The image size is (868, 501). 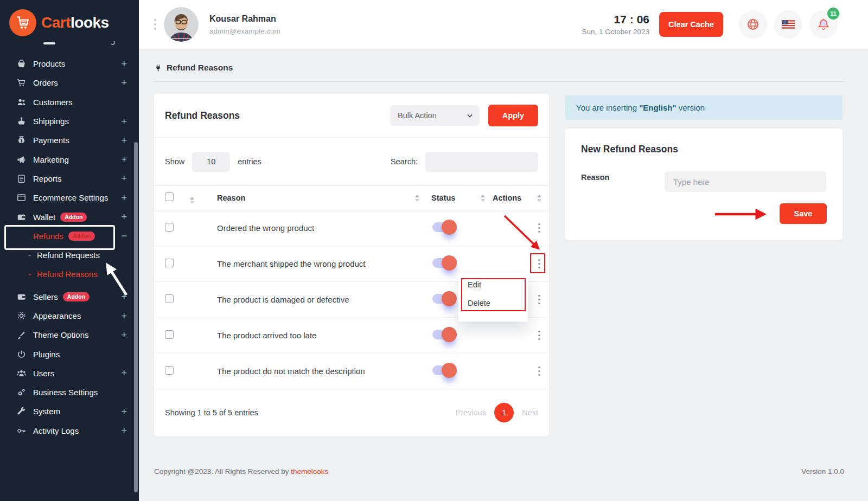 What do you see at coordinates (69, 393) in the screenshot?
I see `sidebar-item-business-settings: Business Settings` at bounding box center [69, 393].